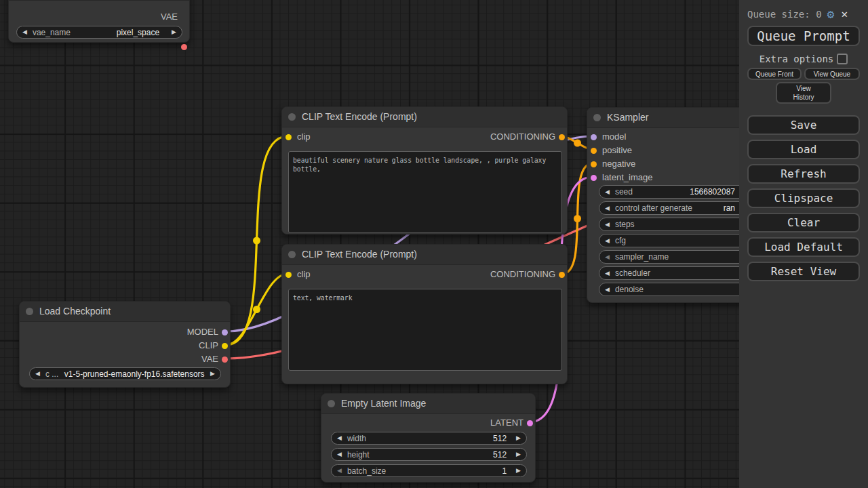 The height and width of the screenshot is (488, 868). I want to click on settings-gear-icon: ⚙, so click(831, 14).